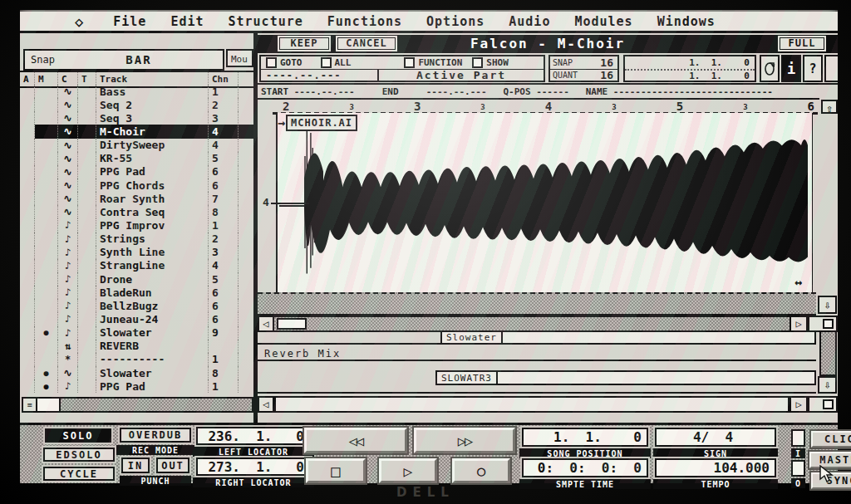 The width and height of the screenshot is (851, 504). I want to click on tempo-display: 104.000, so click(716, 468).